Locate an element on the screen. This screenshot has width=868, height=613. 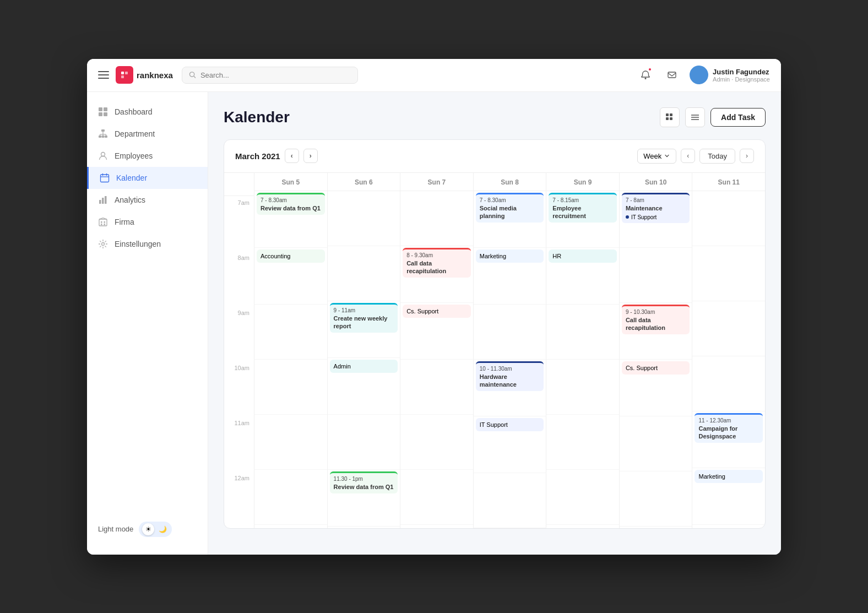
slot-sun7-9am: Cs. Support is located at coordinates (437, 332).